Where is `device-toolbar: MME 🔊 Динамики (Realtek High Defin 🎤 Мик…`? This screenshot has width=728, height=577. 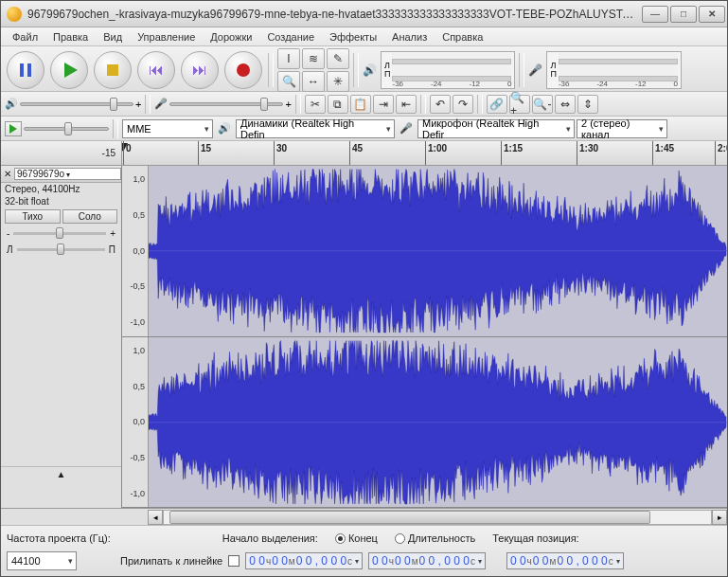
device-toolbar: MME 🔊 Динамики (Realtek High Defin 🎤 Мик… is located at coordinates (364, 129).